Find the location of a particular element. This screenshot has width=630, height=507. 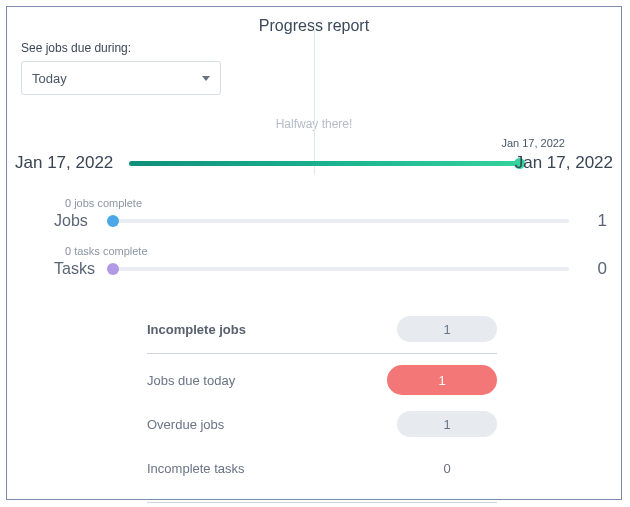

stat-label: Incomplete tasks is located at coordinates (196, 468).